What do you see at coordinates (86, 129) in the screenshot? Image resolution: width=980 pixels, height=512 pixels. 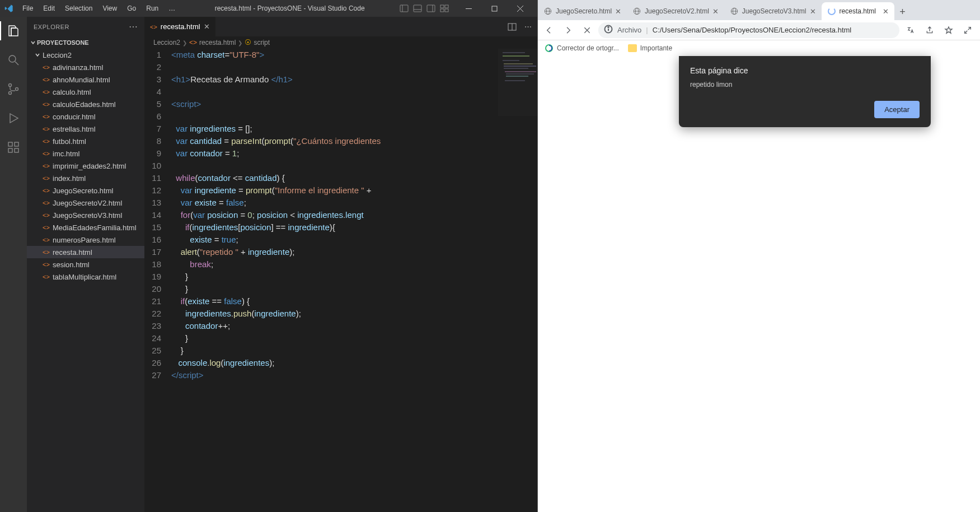 I see `file-estrellas-html: <>estrellas.html` at bounding box center [86, 129].